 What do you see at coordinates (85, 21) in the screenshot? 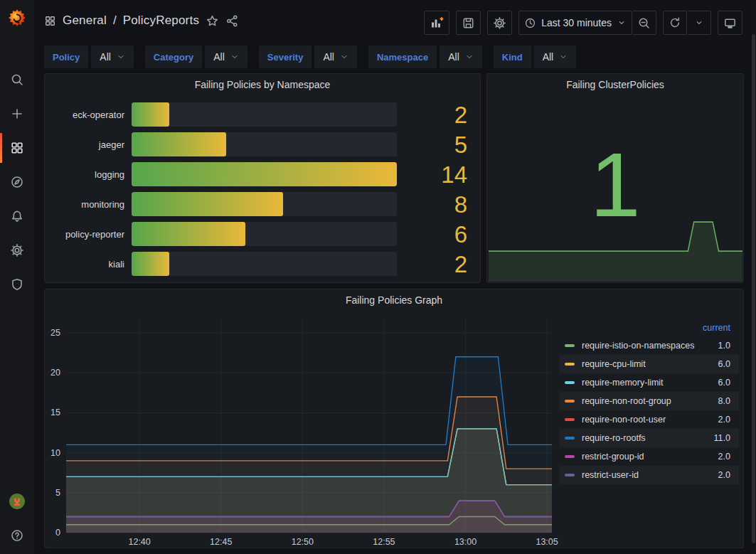
I see `breadcrumb-section: General` at bounding box center [85, 21].